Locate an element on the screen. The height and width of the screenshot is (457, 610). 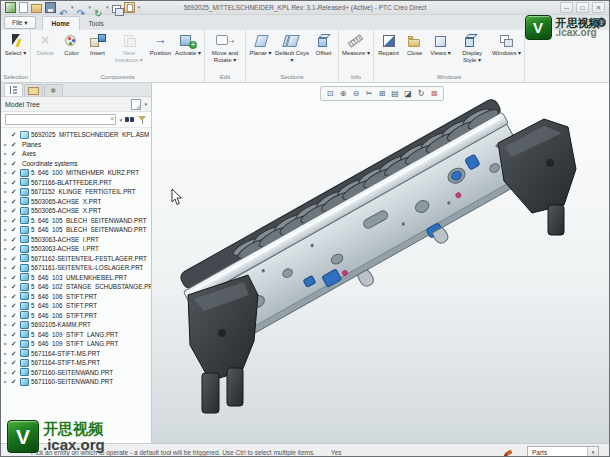
tree-item: ▶✓5_646_105_BLECH_SEITENWAND.PRT is located at coordinates (76, 230).